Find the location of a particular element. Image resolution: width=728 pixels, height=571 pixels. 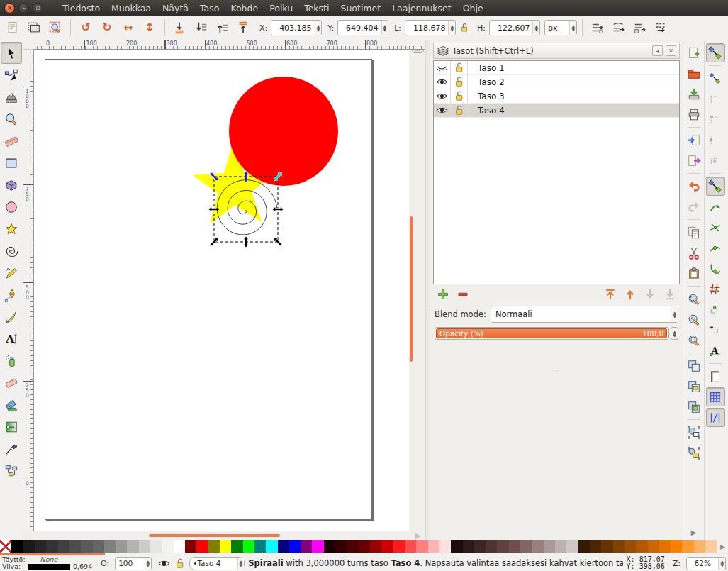

vertical-scrollbar is located at coordinates (411, 289).